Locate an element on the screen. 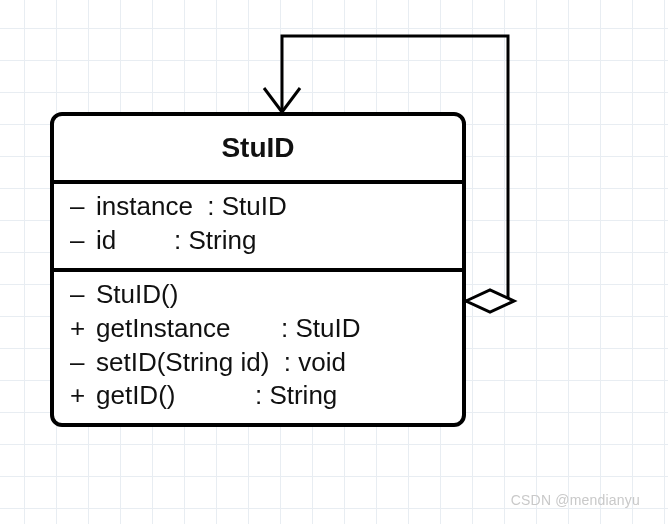 The width and height of the screenshot is (668, 524). attr-name: id is located at coordinates (132, 241).